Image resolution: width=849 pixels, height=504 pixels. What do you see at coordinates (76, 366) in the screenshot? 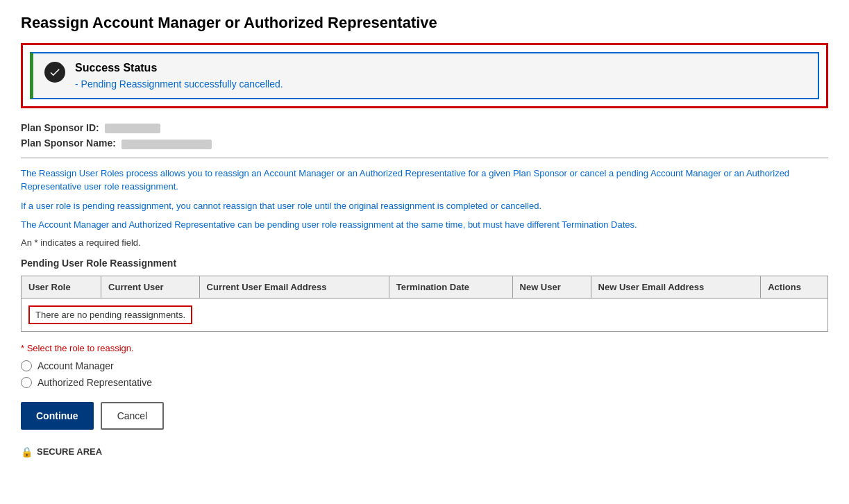
I see `radio-account-manager-label: Account Manager` at bounding box center [76, 366].